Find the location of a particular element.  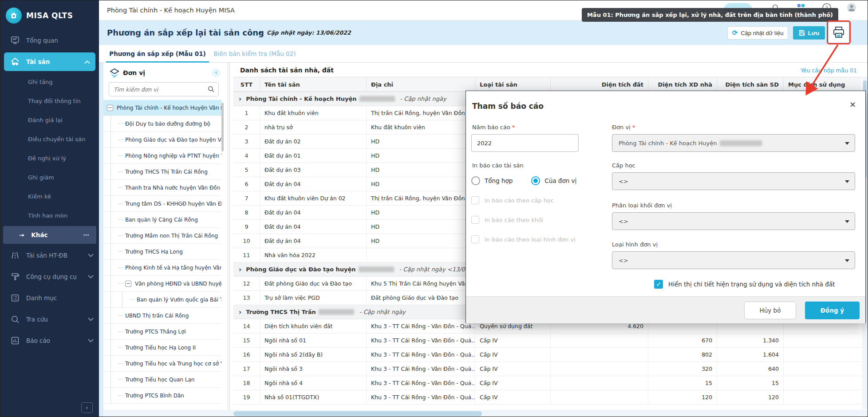

chevron-up-icon is located at coordinates (87, 63).